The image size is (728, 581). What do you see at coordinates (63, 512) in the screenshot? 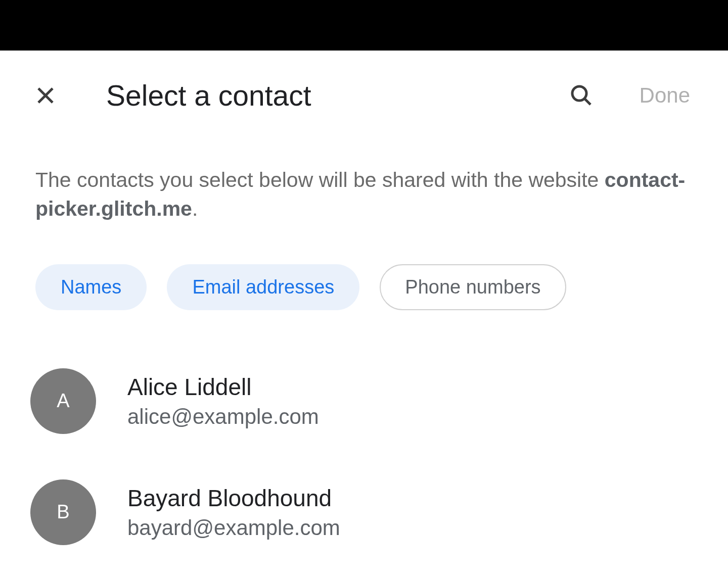
I see `avatar: B` at bounding box center [63, 512].